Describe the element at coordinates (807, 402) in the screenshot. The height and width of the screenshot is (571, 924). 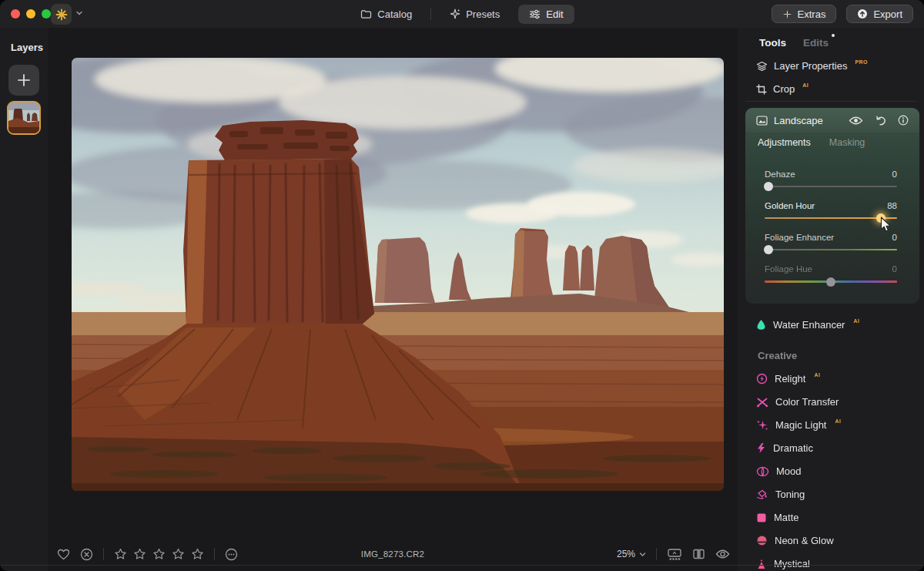
I see `color-transfer-label: Color Transfer` at that location.